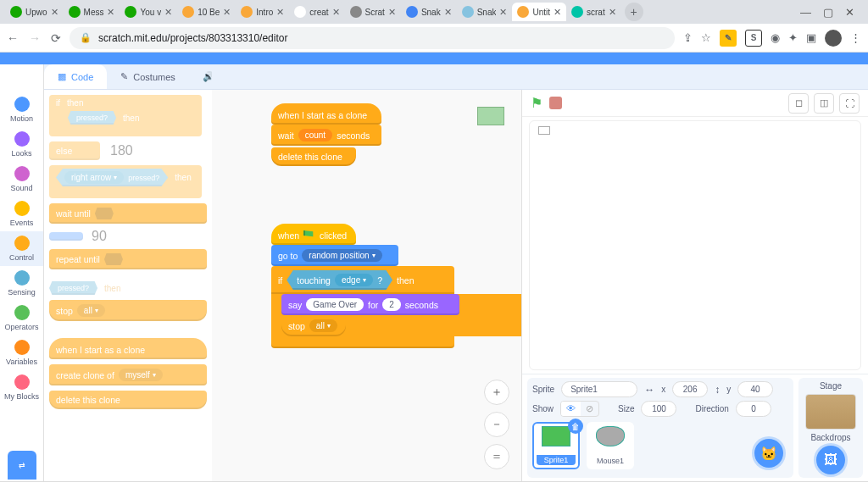  What do you see at coordinates (497, 424) in the screenshot?
I see `zoom-out-button: －` at bounding box center [497, 424].